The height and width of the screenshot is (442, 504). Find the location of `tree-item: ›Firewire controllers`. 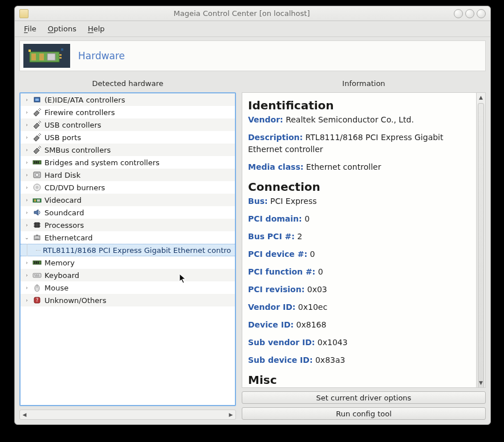

tree-item: ›Firewire controllers is located at coordinates (128, 112).